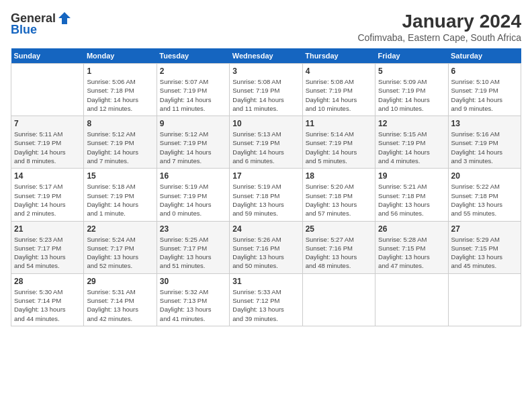 Image resolution: width=532 pixels, height=411 pixels. Describe the element at coordinates (120, 176) in the screenshot. I see `day-number: 15` at that location.